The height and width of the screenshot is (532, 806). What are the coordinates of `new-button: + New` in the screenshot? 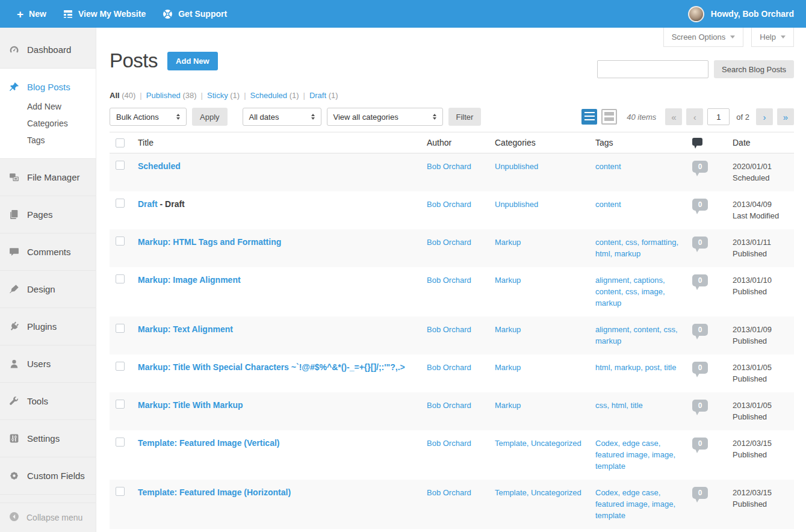 It's located at (31, 14).